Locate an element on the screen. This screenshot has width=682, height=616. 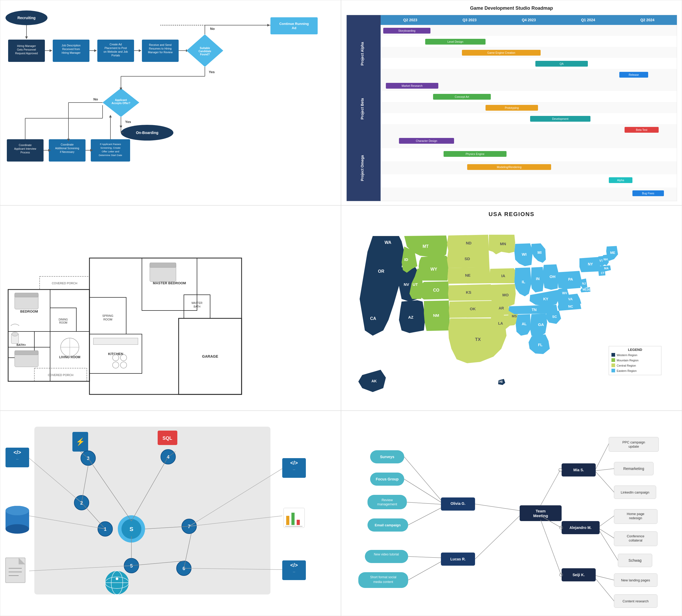
svg-text: redesign is located at coordinates (635, 518).